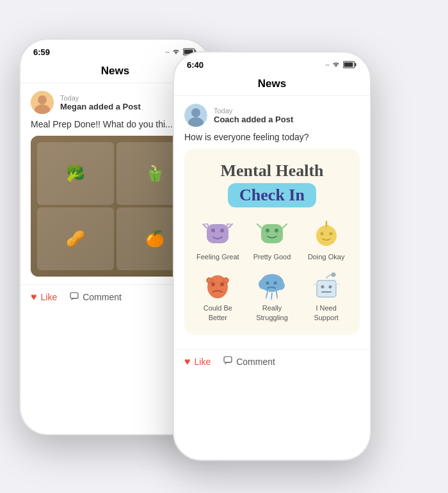 The width and height of the screenshot is (448, 493). I want to click on really-struggling-icon, so click(272, 285).